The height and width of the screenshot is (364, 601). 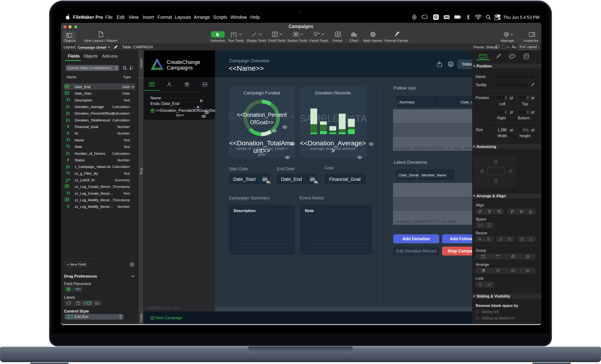 What do you see at coordinates (133, 67) in the screenshot?
I see `svg-text: a` at bounding box center [133, 67].